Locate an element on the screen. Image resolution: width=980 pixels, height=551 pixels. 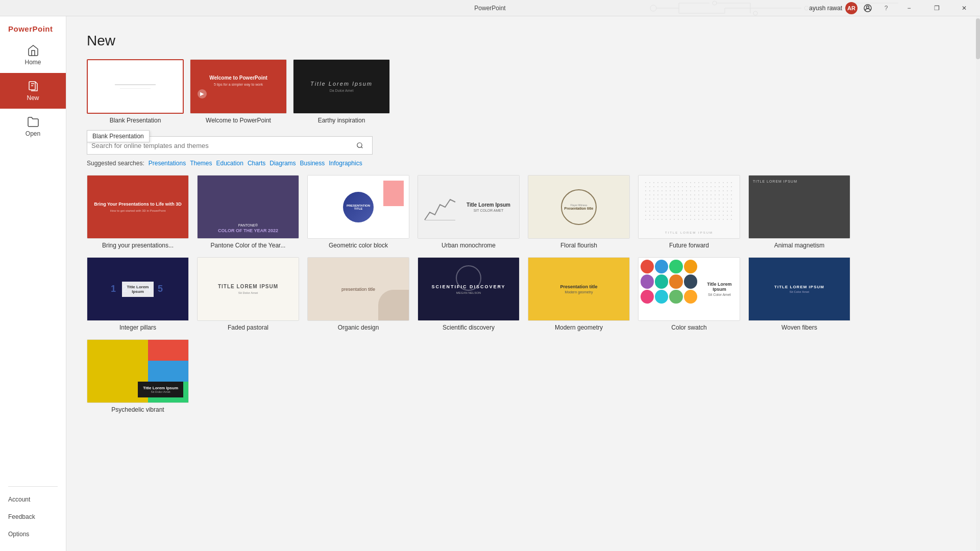
pantone-inner: PANTONE® COLOR OF THE YEAR 2022 is located at coordinates (248, 207).